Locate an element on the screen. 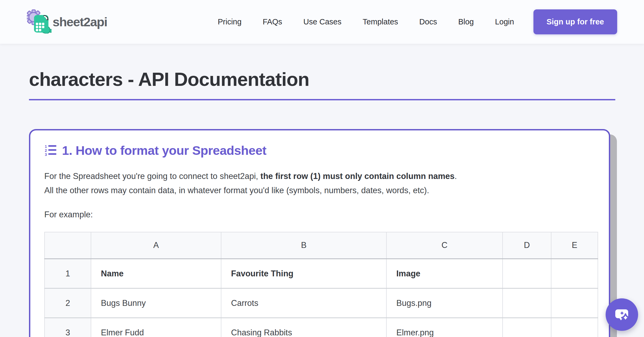  nav-link-blog: Blog is located at coordinates (466, 22).